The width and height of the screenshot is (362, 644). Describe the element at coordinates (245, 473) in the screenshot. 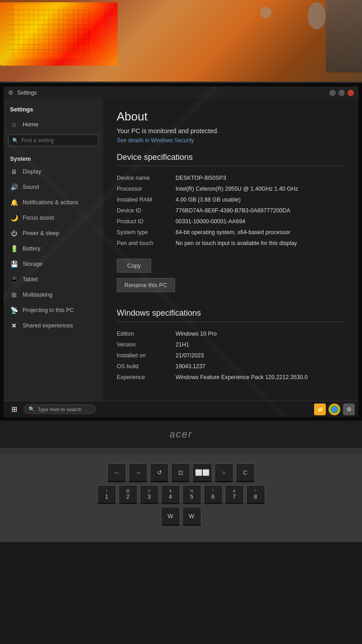

I see `key-c-special: C` at that location.